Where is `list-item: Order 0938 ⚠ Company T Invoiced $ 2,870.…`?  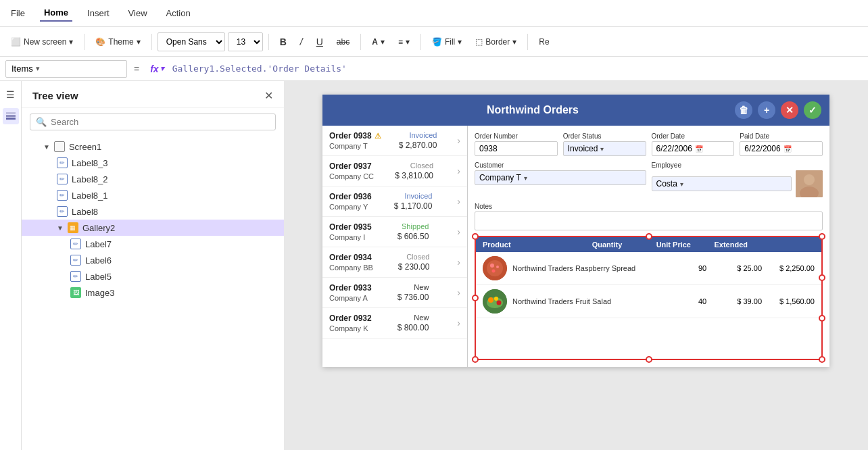
list-item: Order 0938 ⚠ Company T Invoiced $ 2,870.… is located at coordinates (395, 141).